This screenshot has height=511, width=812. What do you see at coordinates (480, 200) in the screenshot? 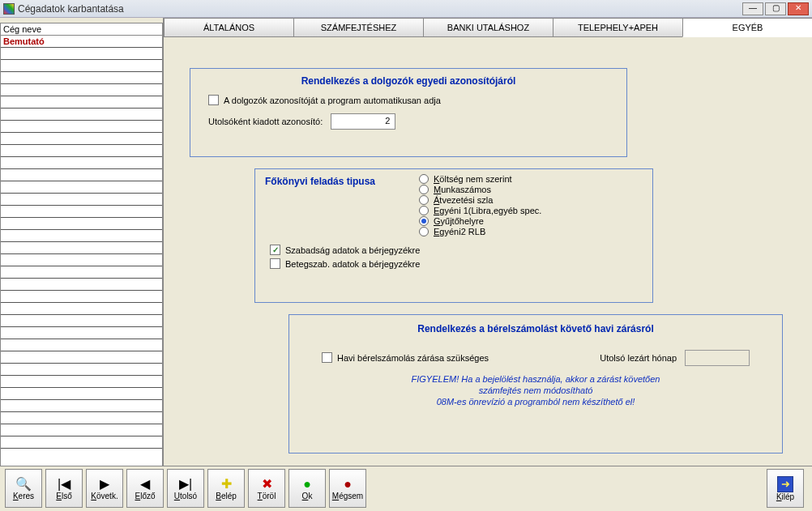
I see `radio-option: Átvezetési szla` at bounding box center [480, 200].